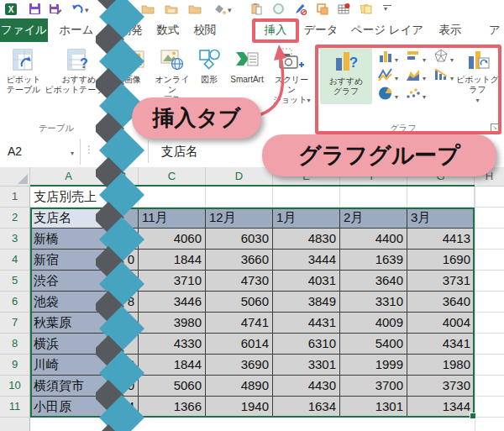  Describe the element at coordinates (180, 151) in the screenshot. I see `formula-input: 支店名` at that location.